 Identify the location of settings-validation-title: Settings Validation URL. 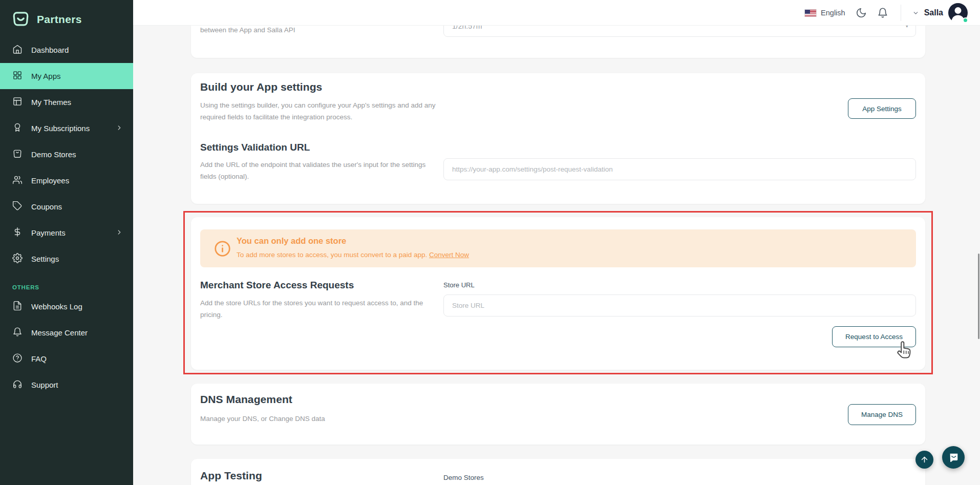
(255, 147).